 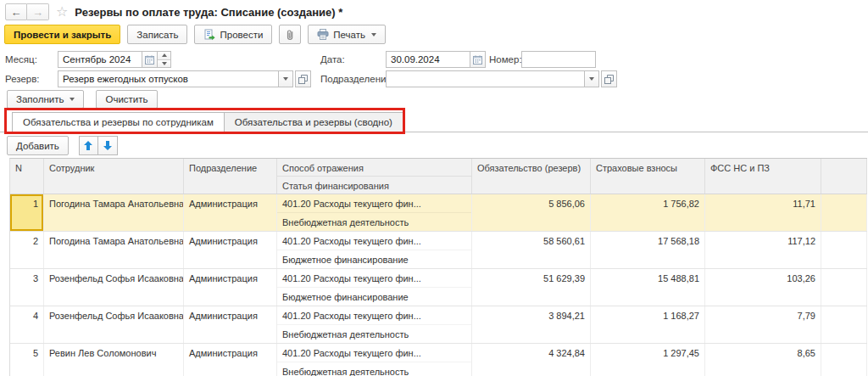 What do you see at coordinates (531, 250) in the screenshot?
I see `cell-liability: 58 560,61` at bounding box center [531, 250].